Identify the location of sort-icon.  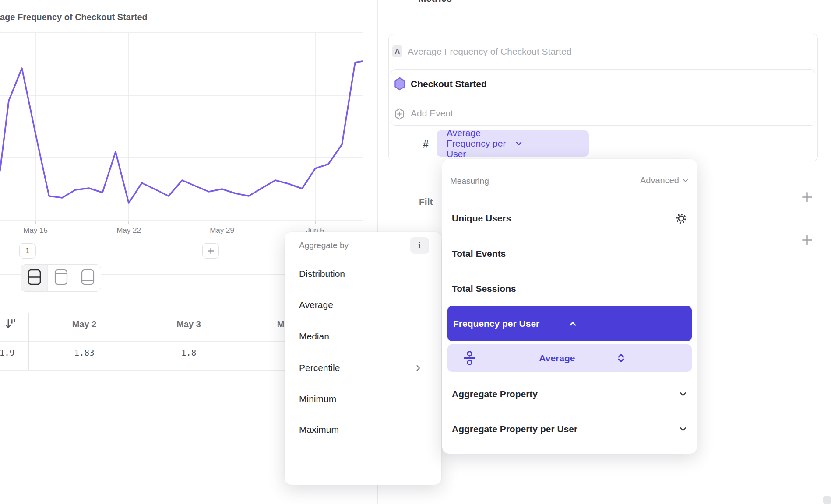
(11, 326).